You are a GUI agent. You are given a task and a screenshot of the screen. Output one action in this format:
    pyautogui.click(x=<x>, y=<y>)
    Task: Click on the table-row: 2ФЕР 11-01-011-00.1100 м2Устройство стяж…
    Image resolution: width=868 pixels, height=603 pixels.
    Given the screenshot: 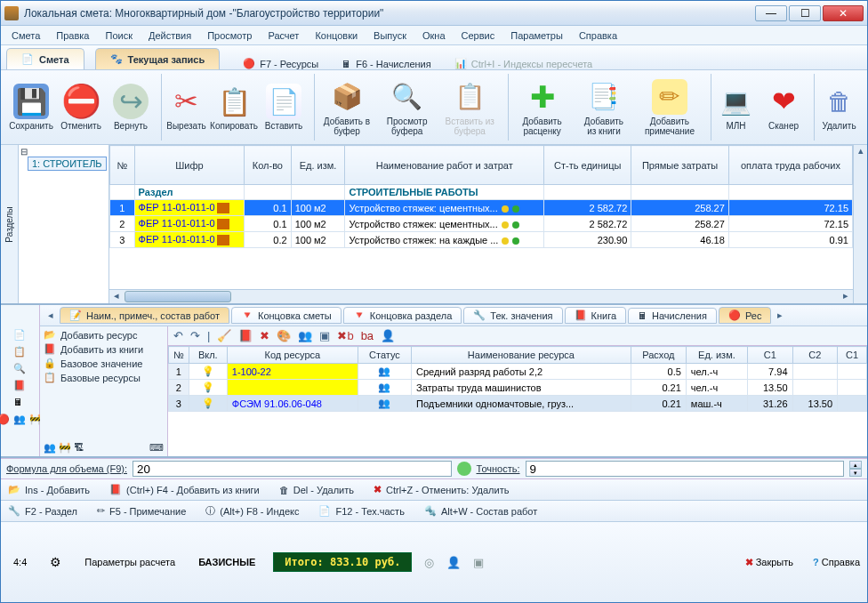 What is the action you would take?
    pyautogui.click(x=482, y=224)
    